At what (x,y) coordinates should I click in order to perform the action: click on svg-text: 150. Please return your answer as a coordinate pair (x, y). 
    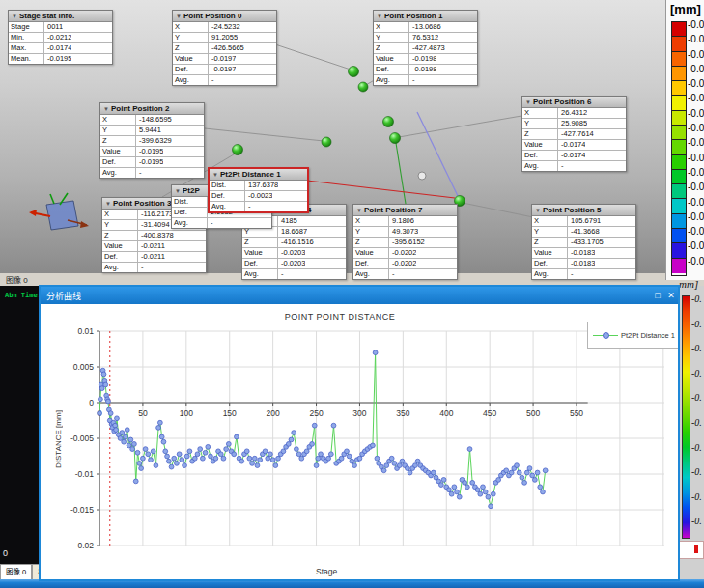
    Looking at the image, I should click on (230, 413).